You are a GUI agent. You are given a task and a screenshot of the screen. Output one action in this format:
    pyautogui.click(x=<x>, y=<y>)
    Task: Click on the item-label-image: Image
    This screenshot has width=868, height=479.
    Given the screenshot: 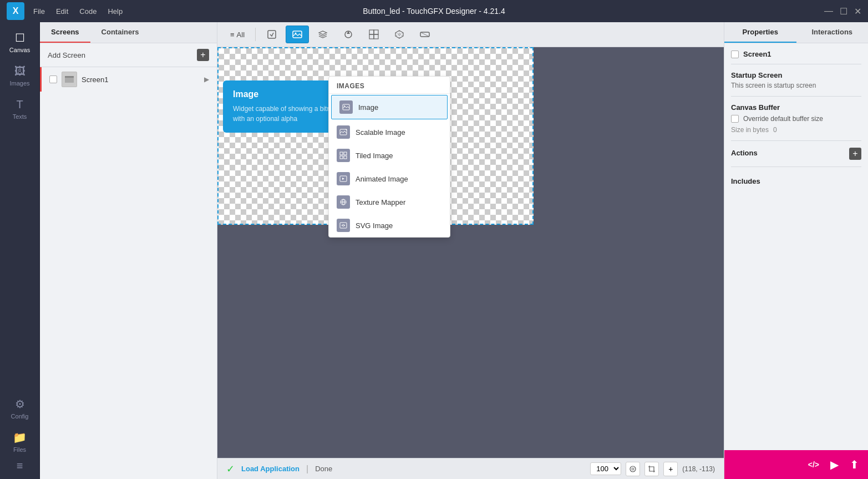 What is the action you would take?
    pyautogui.click(x=368, y=108)
    